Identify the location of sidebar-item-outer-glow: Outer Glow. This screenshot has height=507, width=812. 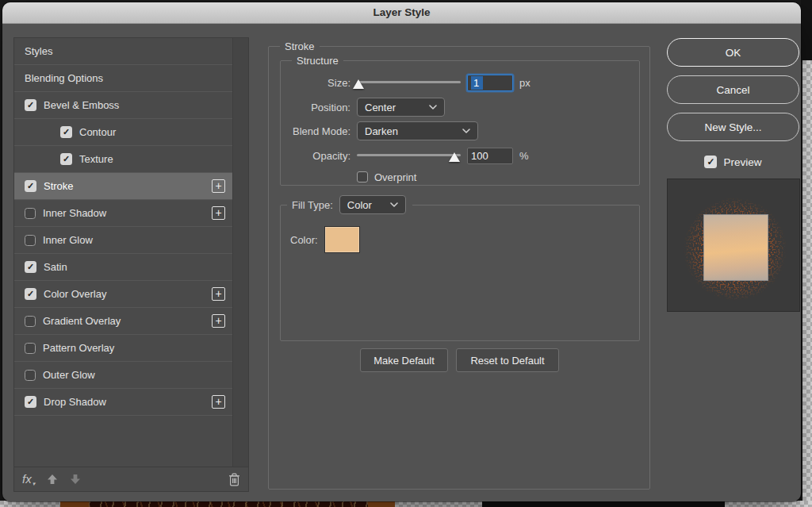
(124, 375).